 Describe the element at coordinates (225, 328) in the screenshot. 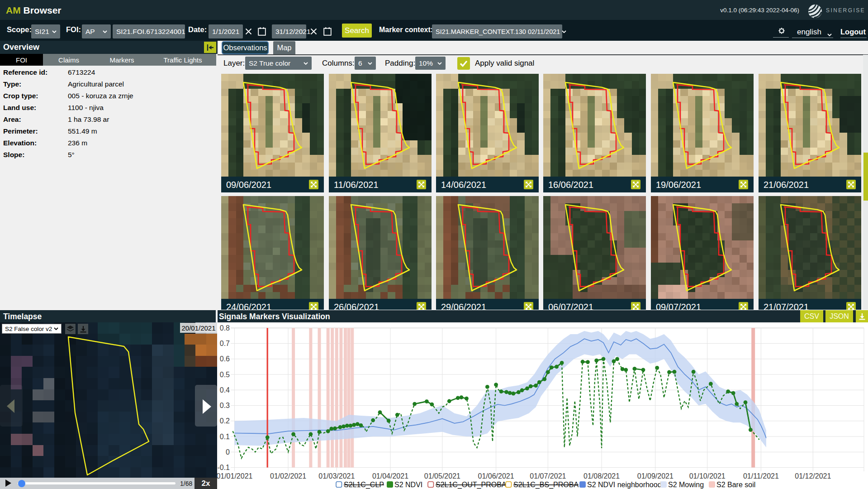

I see `svg-text: 0.8` at that location.